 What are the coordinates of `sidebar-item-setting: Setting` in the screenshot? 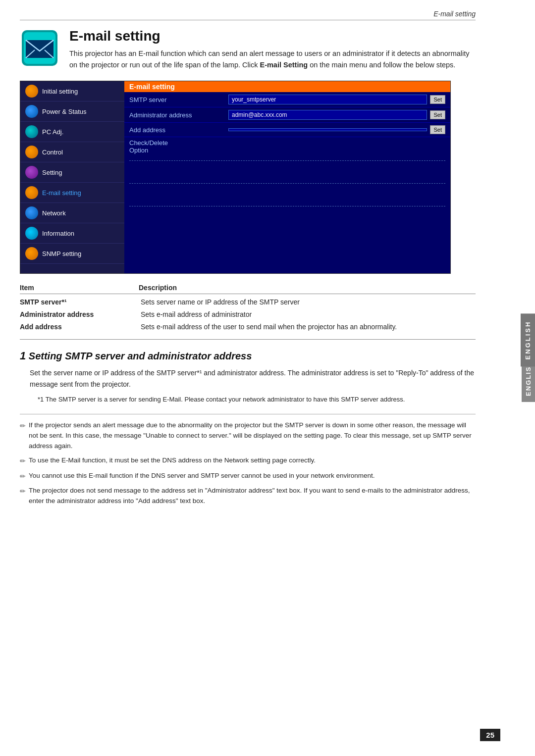 It's located at (72, 172).